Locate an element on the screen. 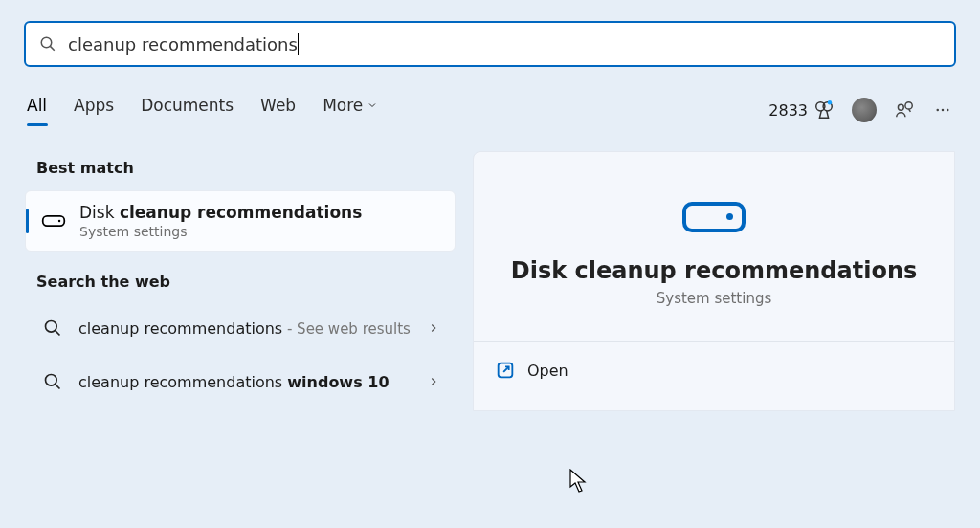 The height and width of the screenshot is (528, 980). tab-row: All Apps Documents Web More 2833 is located at coordinates (490, 110).